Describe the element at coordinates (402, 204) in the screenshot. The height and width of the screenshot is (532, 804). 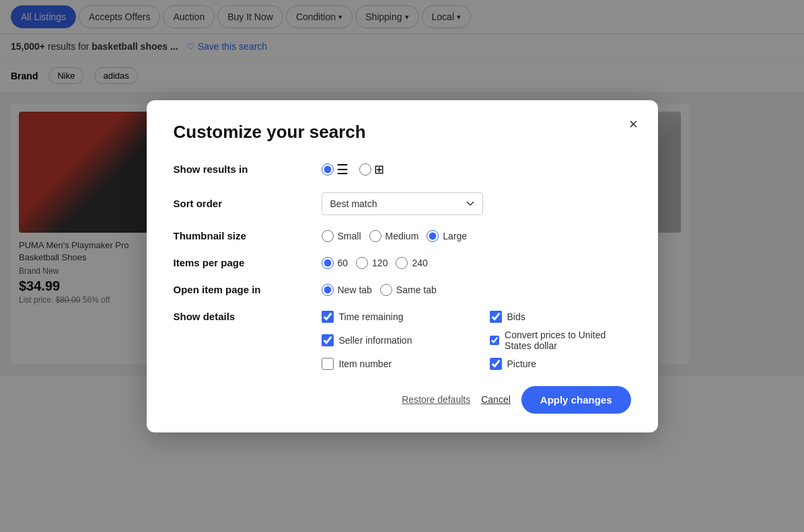
I see `sort-order-select: Best match Time: ending soonest Time: ne…` at that location.